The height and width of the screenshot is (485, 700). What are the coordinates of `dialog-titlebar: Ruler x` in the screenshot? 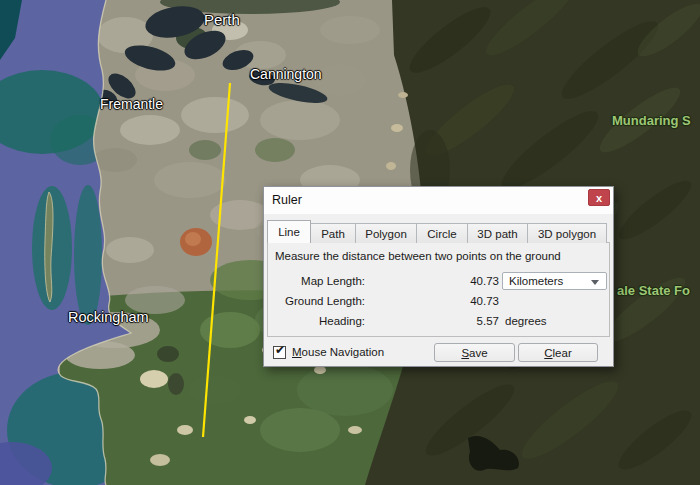 It's located at (438, 200).